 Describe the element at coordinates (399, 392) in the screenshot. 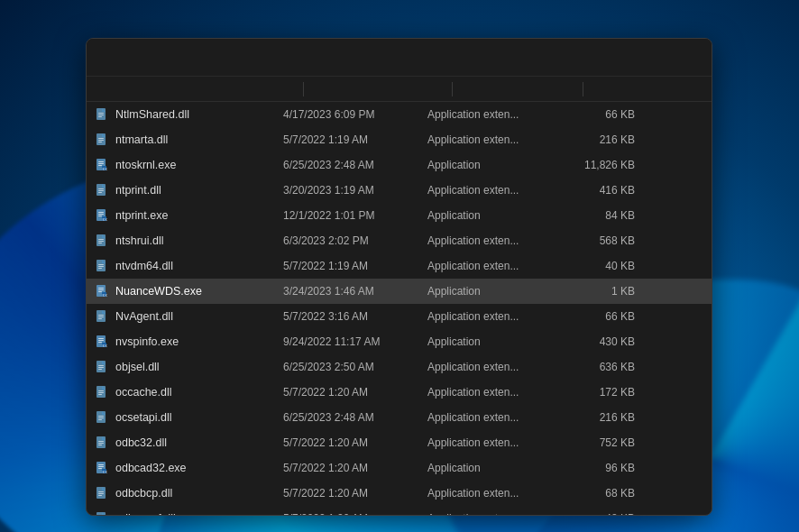

I see `table-row: occache.dll 5/7/2022 1:20 AM Application…` at that location.